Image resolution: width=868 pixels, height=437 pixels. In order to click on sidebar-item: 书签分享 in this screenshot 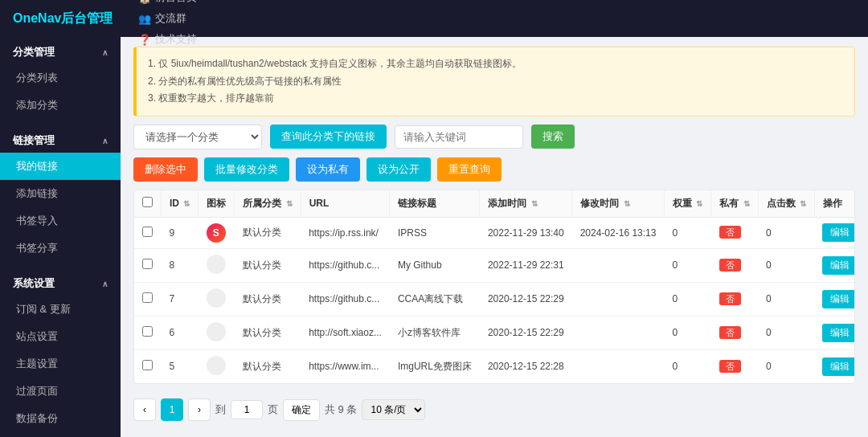, I will do `click(60, 248)`.